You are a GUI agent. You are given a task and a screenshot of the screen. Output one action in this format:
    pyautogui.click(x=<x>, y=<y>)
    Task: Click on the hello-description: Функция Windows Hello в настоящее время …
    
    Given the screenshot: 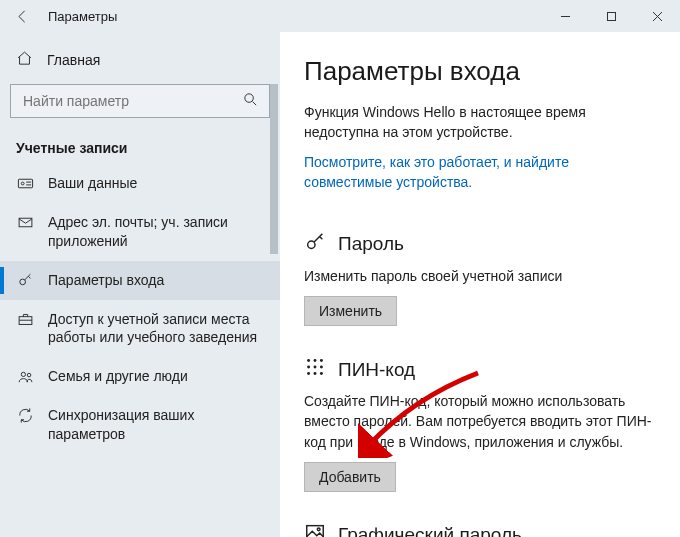 What is the action you would take?
    pyautogui.click(x=479, y=122)
    